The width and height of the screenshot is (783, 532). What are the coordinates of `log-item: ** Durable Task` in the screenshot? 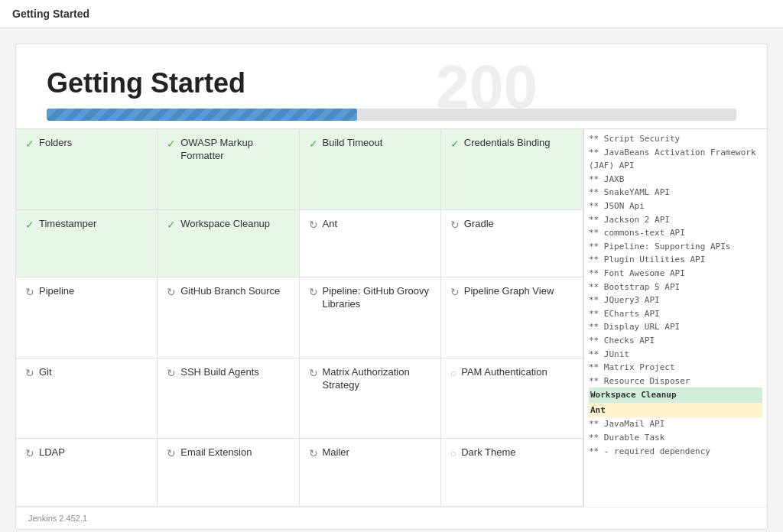 It's located at (676, 438).